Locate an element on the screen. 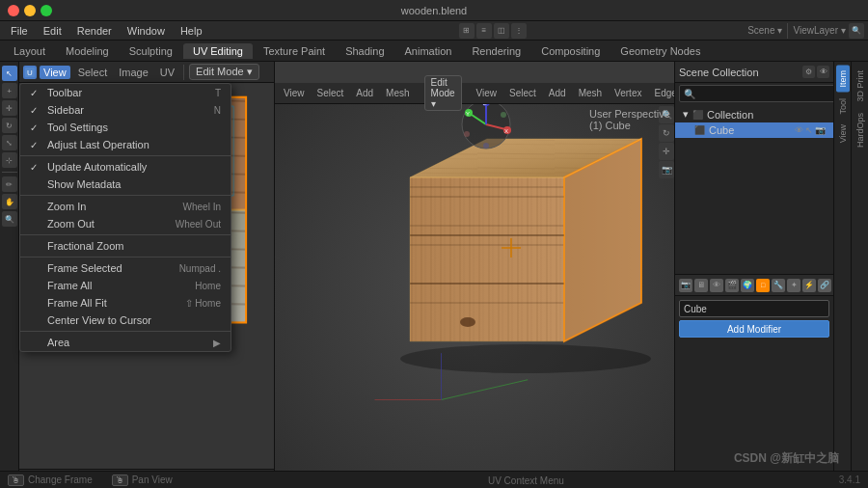 The height and width of the screenshot is (488, 868). outliner-filter-icon: ⚙ is located at coordinates (808, 71).